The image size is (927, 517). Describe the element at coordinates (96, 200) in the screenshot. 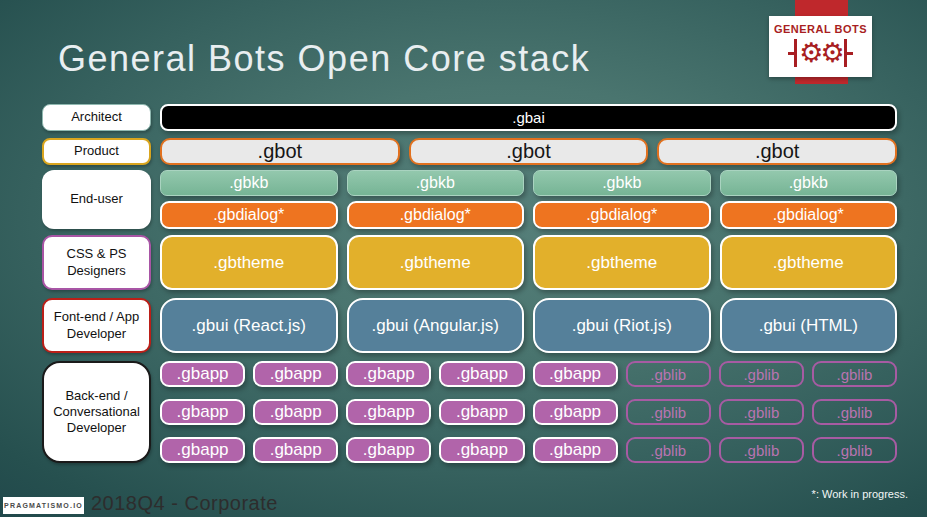

I see `row-label-end-user: End-user` at that location.